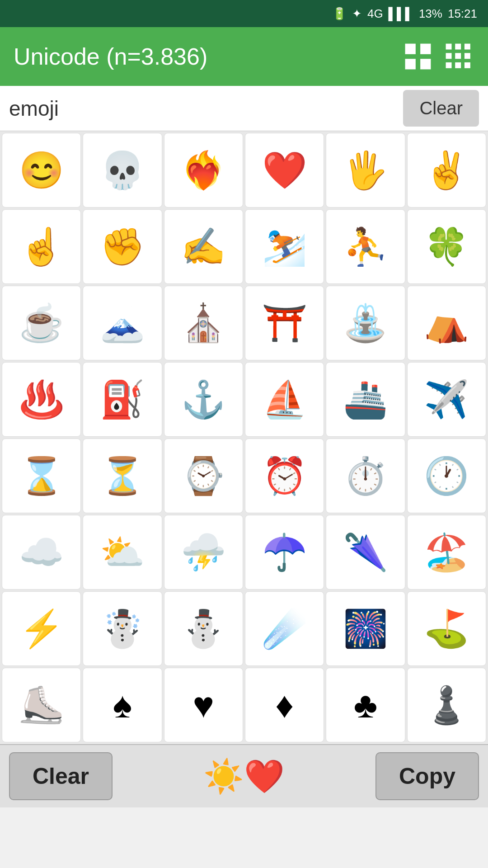 This screenshot has height=868, width=488. I want to click on emoji-cell: ☁️, so click(42, 552).